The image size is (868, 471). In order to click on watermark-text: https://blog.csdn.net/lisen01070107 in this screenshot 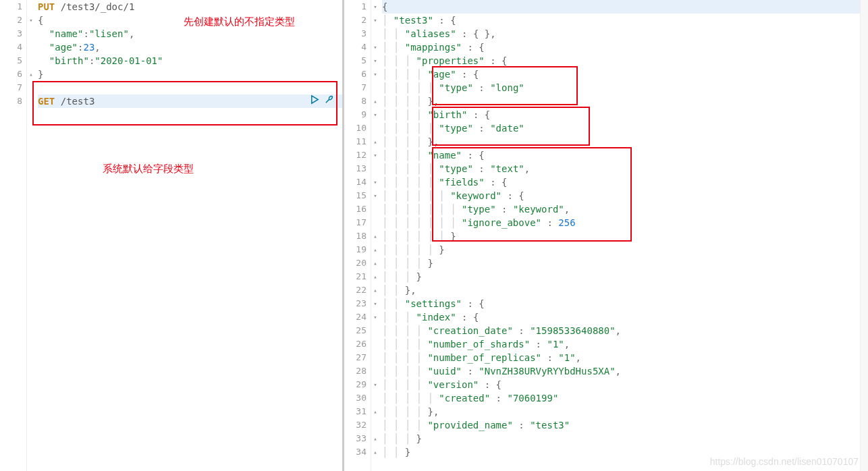, I will do `click(784, 462)`.